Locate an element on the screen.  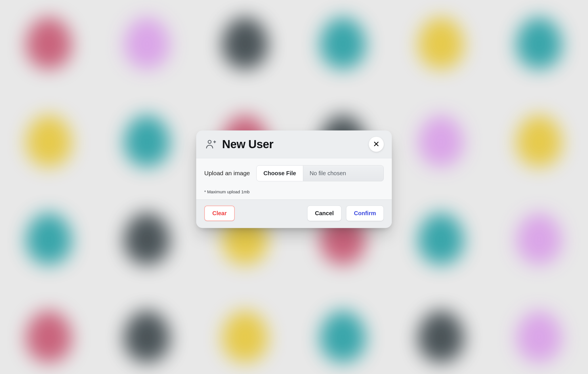
user-plus-icon is located at coordinates (211, 144).